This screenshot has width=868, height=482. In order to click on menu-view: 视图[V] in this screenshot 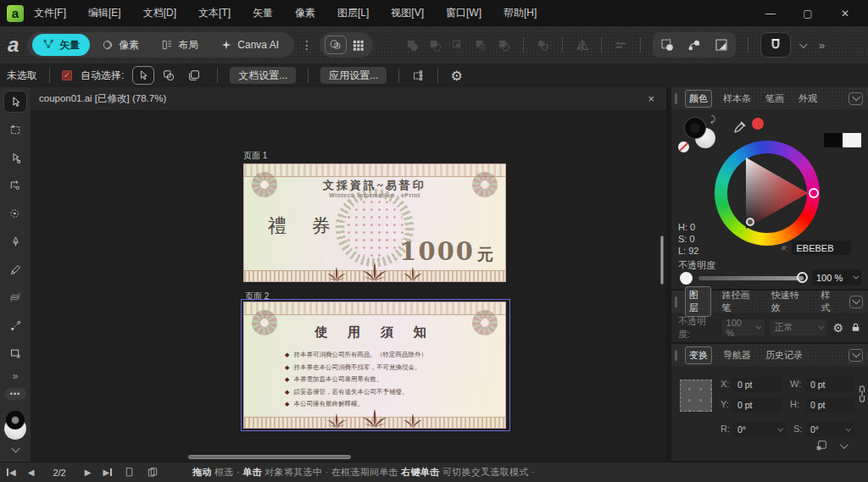, I will do `click(407, 14)`.